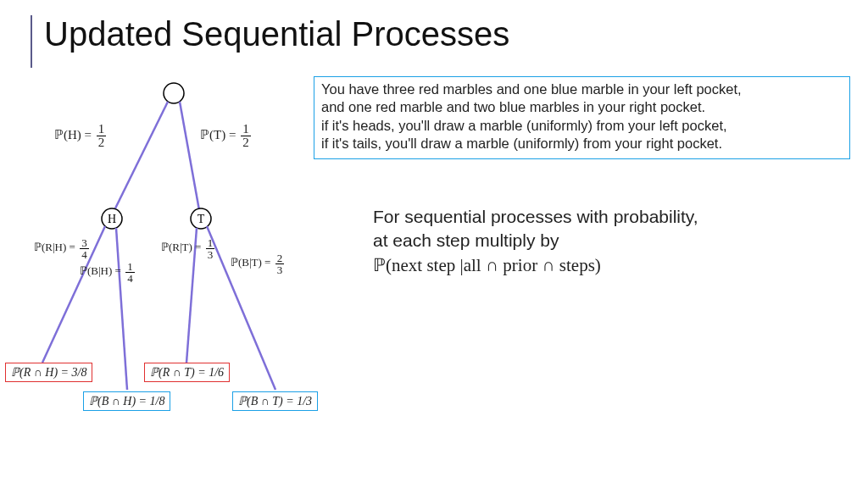 This screenshot has height=488, width=868. What do you see at coordinates (581, 107) in the screenshot?
I see `problem-line: and one red marble and two blue marbles …` at bounding box center [581, 107].